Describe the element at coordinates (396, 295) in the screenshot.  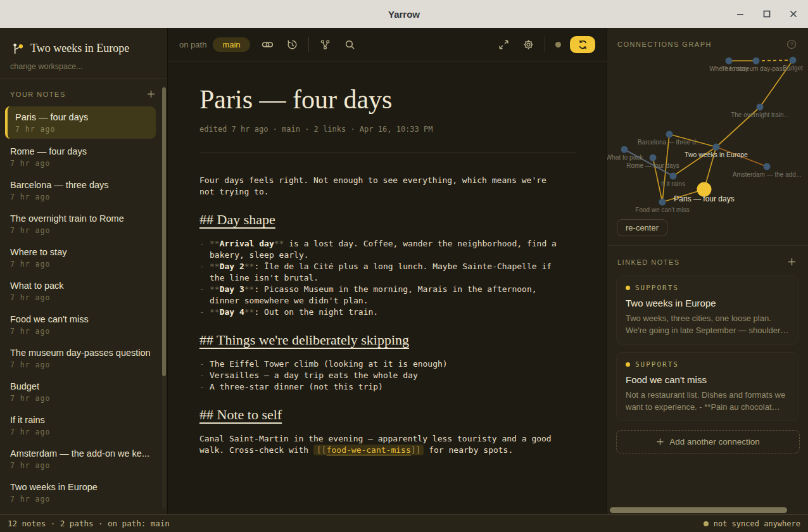
I see `list-item: -**Day 3**: Picasso Museum in the mornin…` at that location.